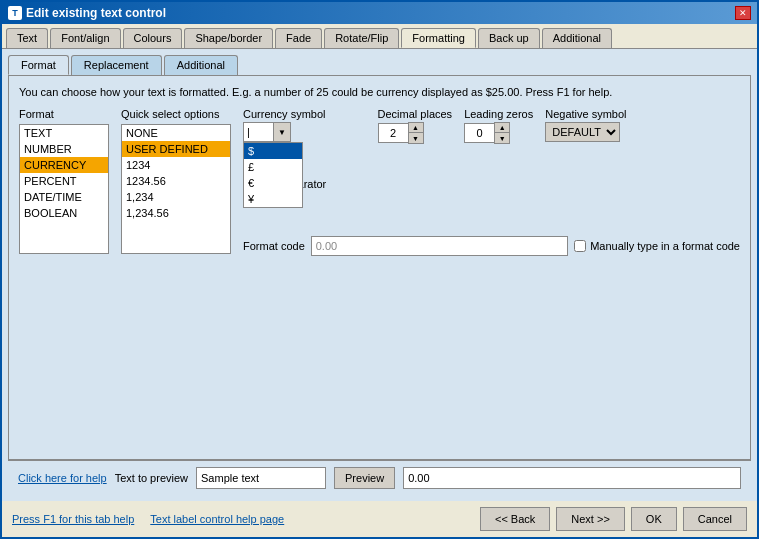 The width and height of the screenshot is (759, 539). I want to click on format-item-currency: CURRENCY, so click(64, 165).